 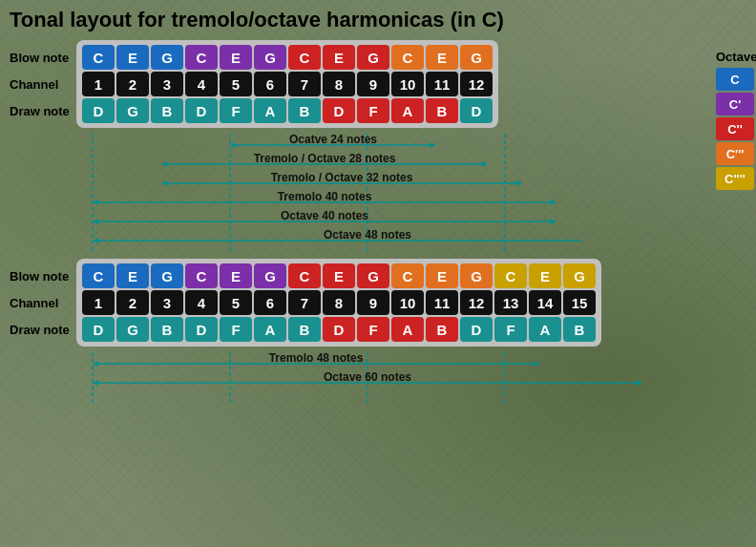 I want to click on svg-text: Tremolo / Octave 28 notes, so click(x=325, y=158).